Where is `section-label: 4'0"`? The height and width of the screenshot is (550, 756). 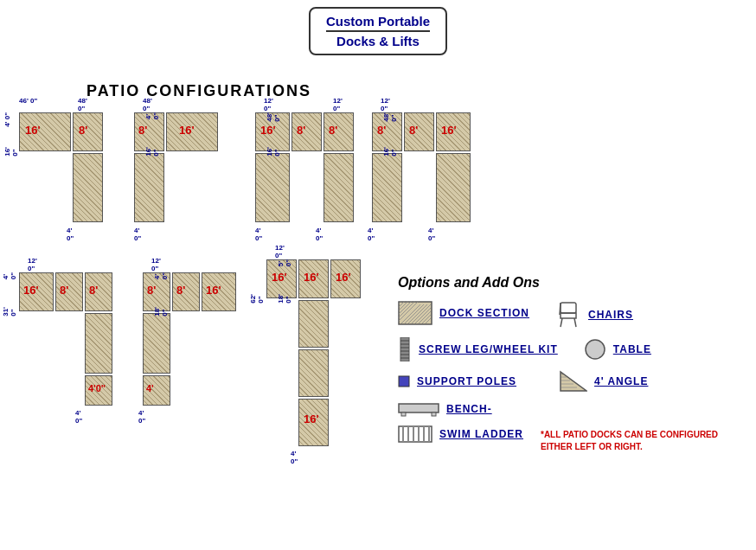 section-label: 4'0" is located at coordinates (97, 388).